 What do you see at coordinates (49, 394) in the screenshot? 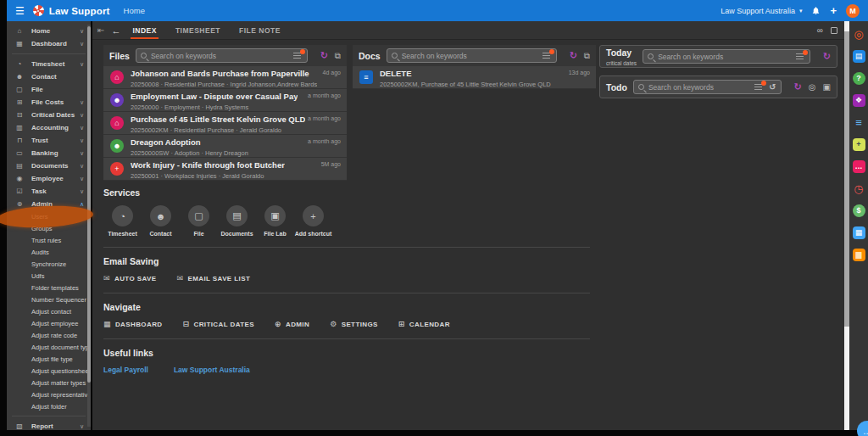
I see `sidebar-item-adjust-representative: Adjust representative` at bounding box center [49, 394].